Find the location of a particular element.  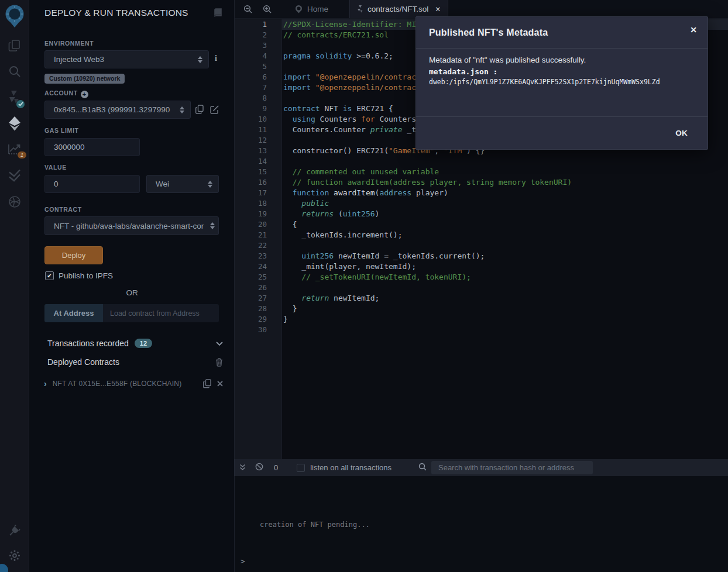

line-number: 2 is located at coordinates (258, 35).